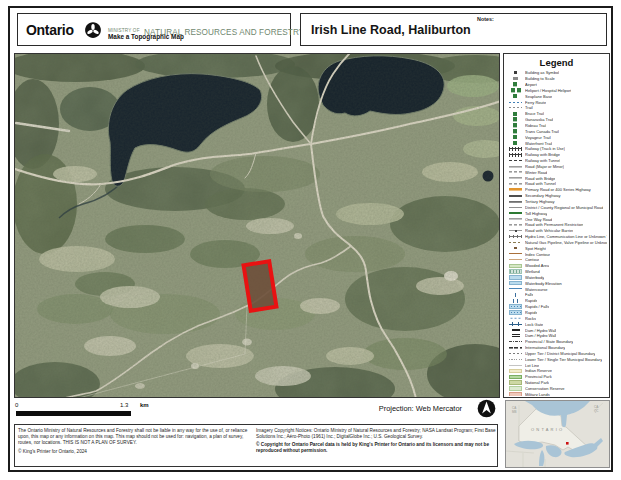 The width and height of the screenshot is (621, 480). I want to click on legend-item-label: Trans Canada Trail, so click(542, 132).